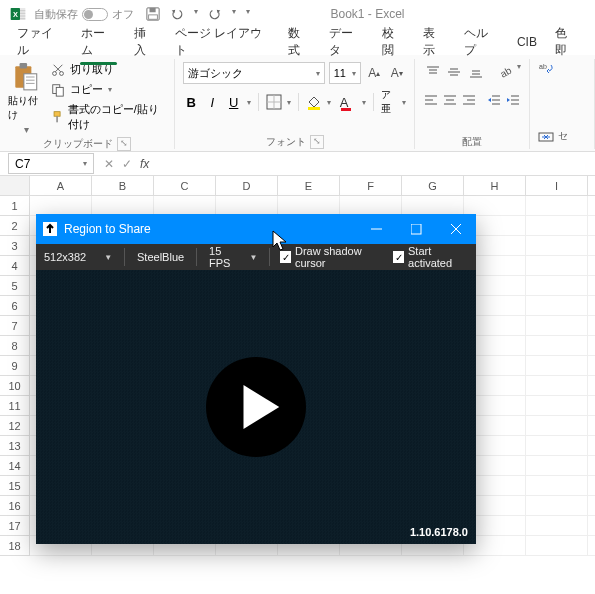 This screenshot has width=595, height=594. What do you see at coordinates (433, 72) in the screenshot?
I see `align-top-button` at bounding box center [433, 72].